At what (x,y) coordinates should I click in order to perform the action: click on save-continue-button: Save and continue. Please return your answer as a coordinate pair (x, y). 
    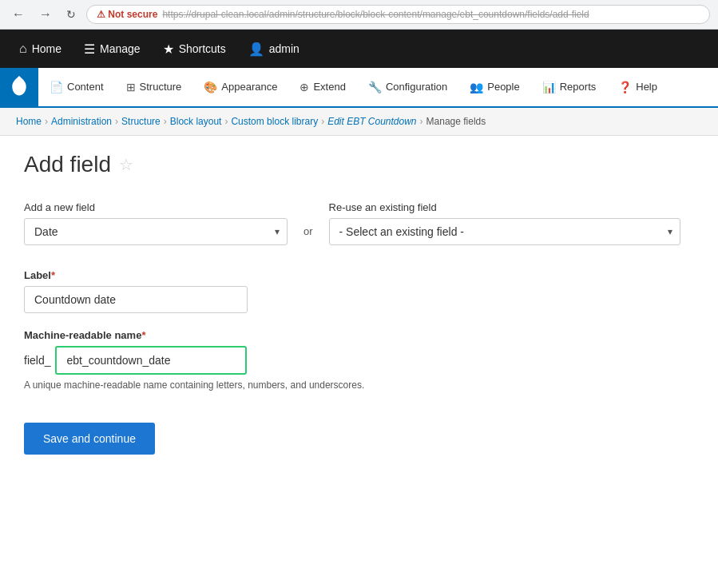
    Looking at the image, I should click on (89, 439).